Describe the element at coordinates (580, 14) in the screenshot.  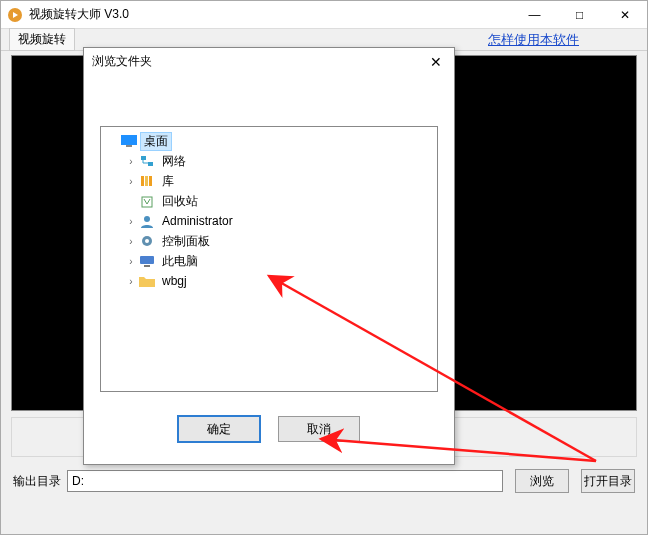
I see `window-controls: — □ ✕` at that location.